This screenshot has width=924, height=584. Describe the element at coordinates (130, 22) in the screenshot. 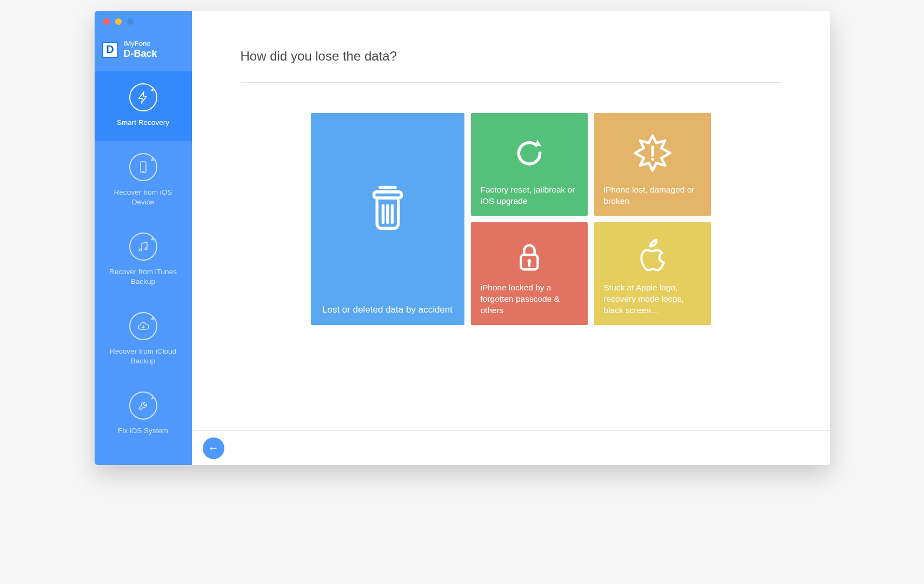

I see `zoom-window-button` at that location.